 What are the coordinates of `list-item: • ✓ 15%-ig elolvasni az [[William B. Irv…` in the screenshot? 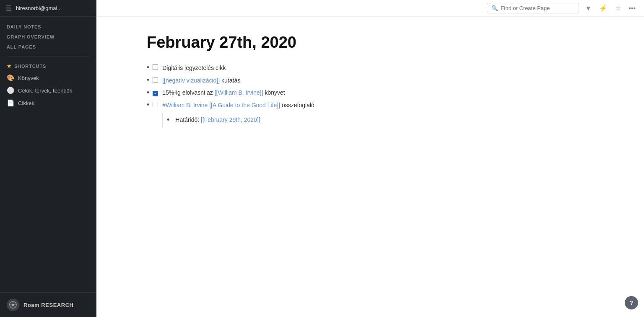 It's located at (383, 93).